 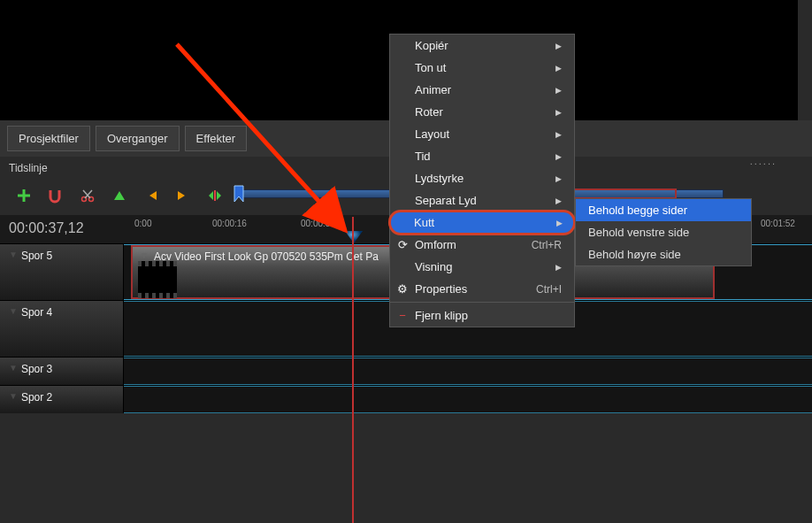 I want to click on menu-item-copy: Kopiér▶, so click(x=482, y=46).